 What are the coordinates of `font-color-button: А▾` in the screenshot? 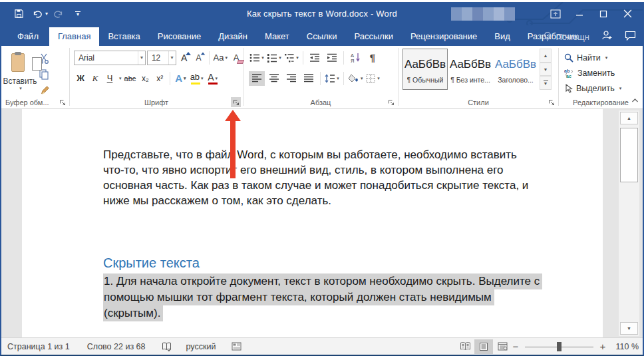 It's located at (213, 79).